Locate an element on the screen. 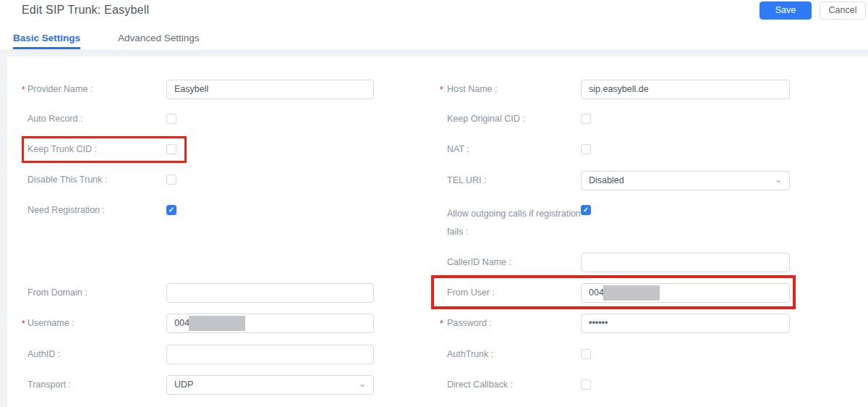  form-row-tel-uri: TEL URI :Disabled⌄ is located at coordinates (615, 180).